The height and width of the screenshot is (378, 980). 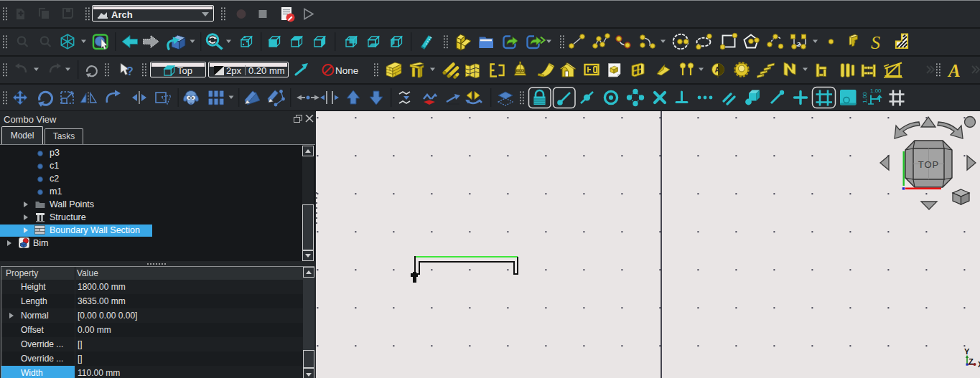 I want to click on svg-text: Y, so click(x=967, y=351).